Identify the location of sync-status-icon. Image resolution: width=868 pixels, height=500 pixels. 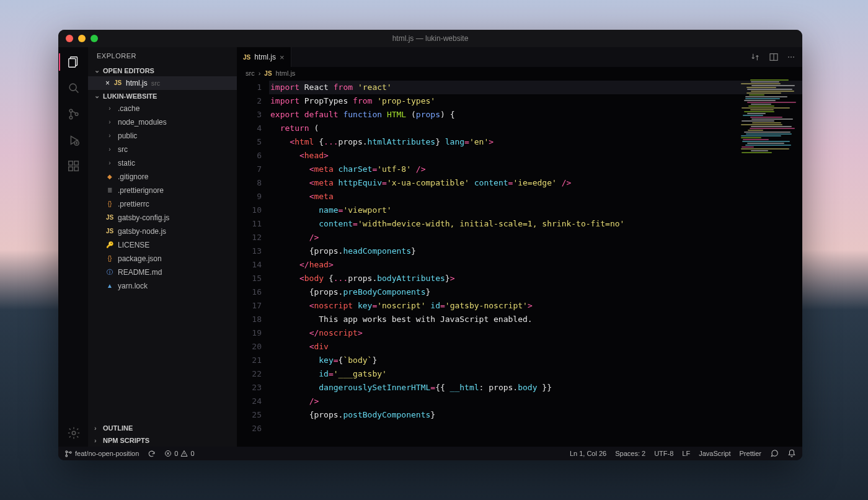
(151, 454).